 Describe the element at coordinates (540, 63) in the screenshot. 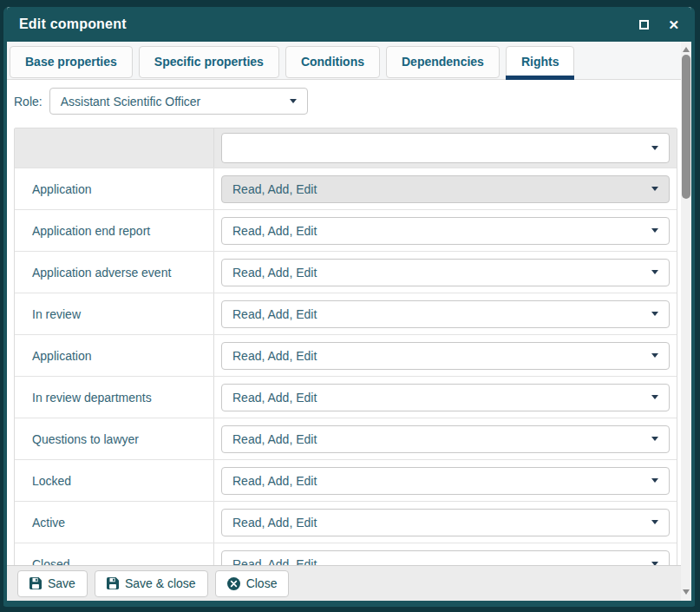

I see `tab-rights: Rights` at that location.